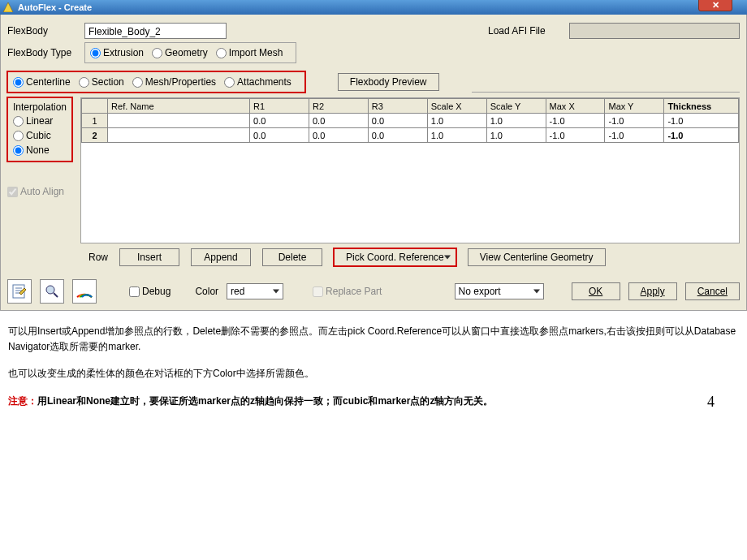 The image size is (747, 560). What do you see at coordinates (258, 82) in the screenshot?
I see `radio-attachments: Attachments` at bounding box center [258, 82].